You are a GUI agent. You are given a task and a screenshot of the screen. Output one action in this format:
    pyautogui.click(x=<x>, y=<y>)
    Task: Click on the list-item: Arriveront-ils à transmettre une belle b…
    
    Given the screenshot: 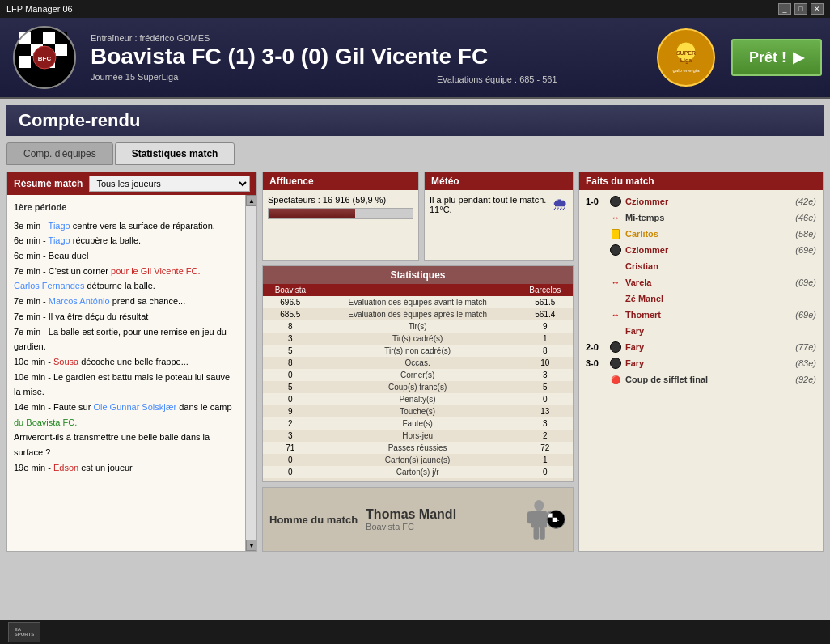 What is the action you would take?
    pyautogui.click(x=126, y=445)
    